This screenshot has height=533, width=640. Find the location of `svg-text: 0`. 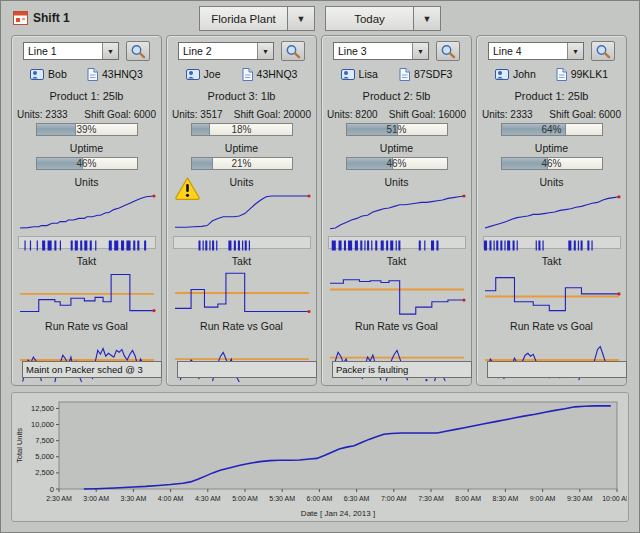

svg-text: 0 is located at coordinates (52, 490).